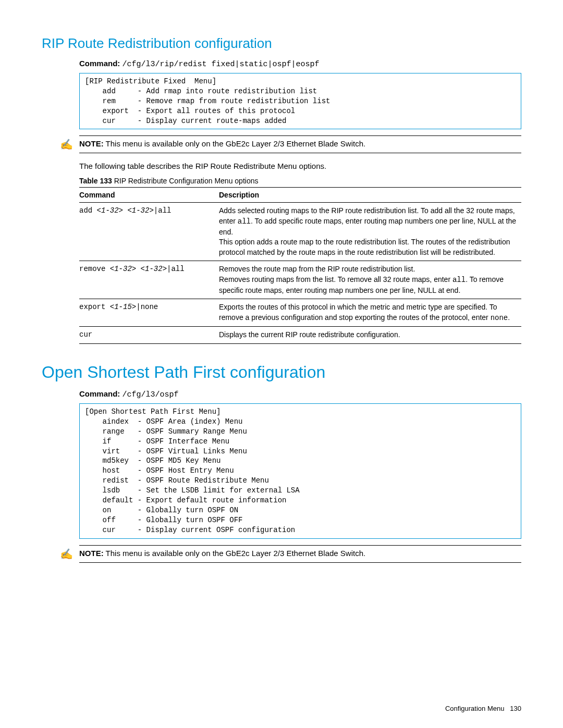  What do you see at coordinates (300, 336) in the screenshot?
I see `table-row: cur Displays the current RIP route redis…` at bounding box center [300, 336].